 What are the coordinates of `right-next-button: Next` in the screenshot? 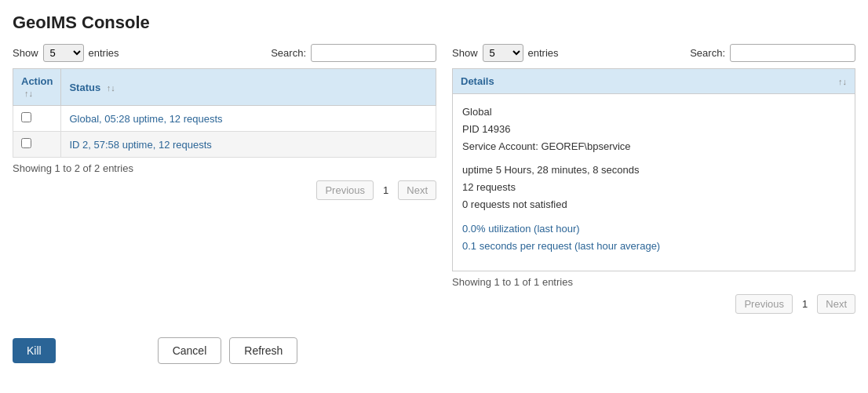 It's located at (837, 304).